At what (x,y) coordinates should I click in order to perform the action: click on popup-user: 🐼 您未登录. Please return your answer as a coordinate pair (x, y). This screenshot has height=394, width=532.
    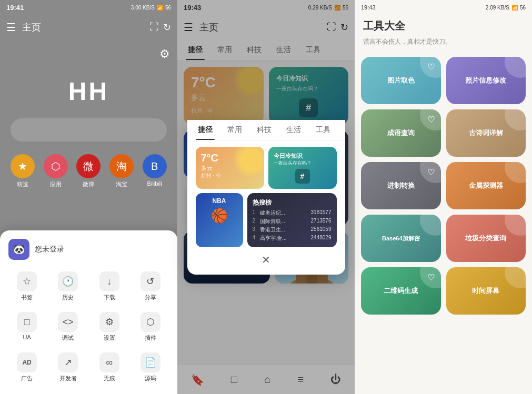
    Looking at the image, I should click on (88, 249).